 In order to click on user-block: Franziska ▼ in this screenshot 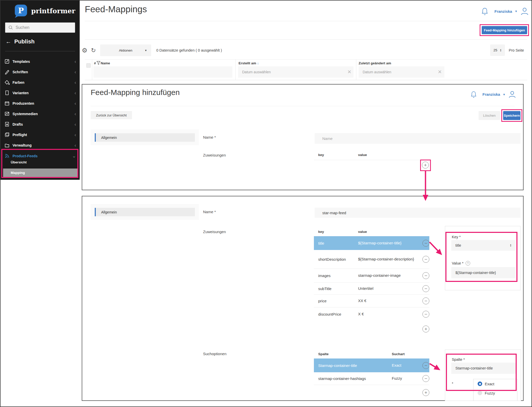, I will do `click(493, 94)`.